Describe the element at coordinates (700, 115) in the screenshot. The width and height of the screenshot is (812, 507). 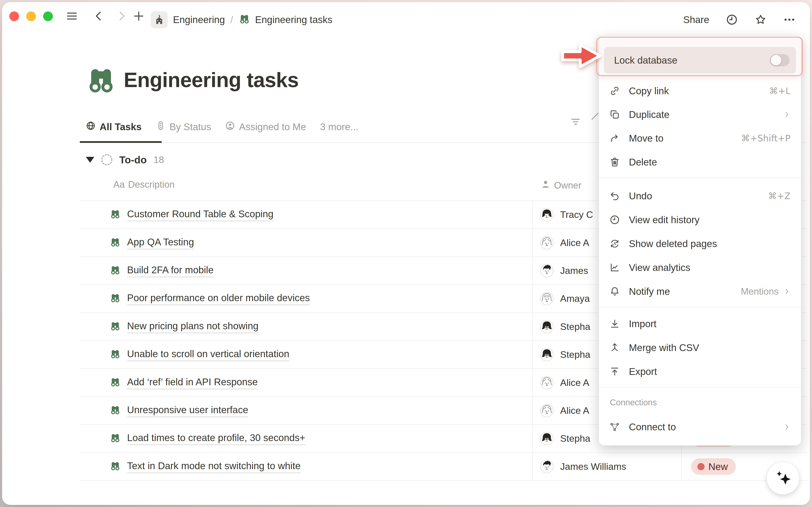
I see `menu-item-duplicate: Duplicate` at that location.